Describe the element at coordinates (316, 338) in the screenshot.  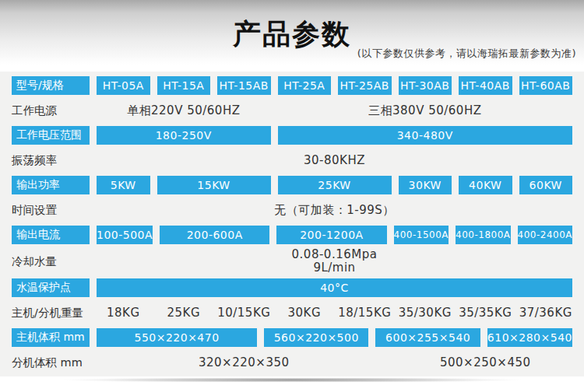
I see `spec-cell: 560×220×500` at that location.